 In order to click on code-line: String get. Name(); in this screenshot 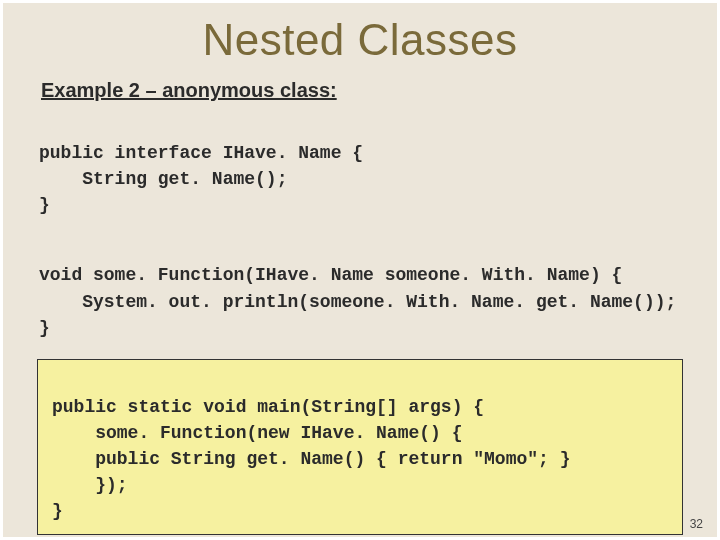, I will do `click(163, 179)`.